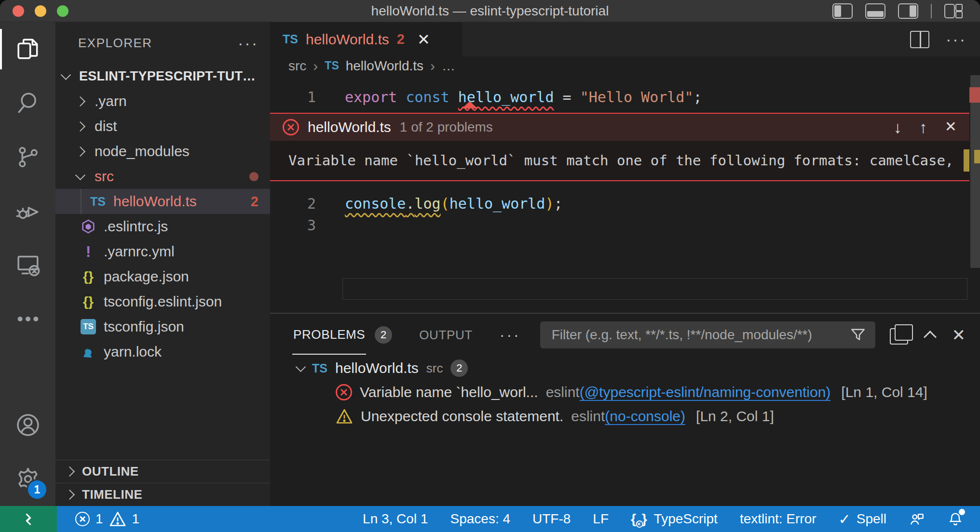 The width and height of the screenshot is (980, 532). Describe the element at coordinates (975, 172) in the screenshot. I see `scrollbar-slider` at that location.